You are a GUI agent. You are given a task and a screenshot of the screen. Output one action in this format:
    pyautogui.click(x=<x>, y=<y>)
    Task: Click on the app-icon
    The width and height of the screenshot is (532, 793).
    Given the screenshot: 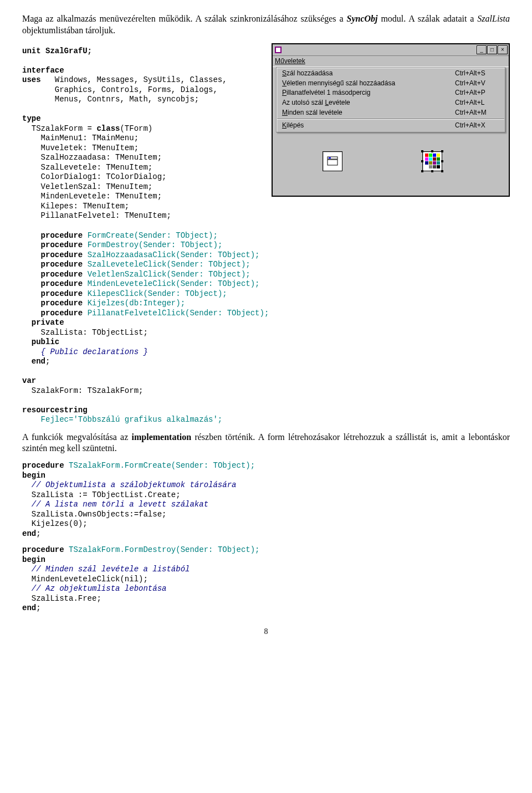 What is the action you would take?
    pyautogui.click(x=278, y=50)
    